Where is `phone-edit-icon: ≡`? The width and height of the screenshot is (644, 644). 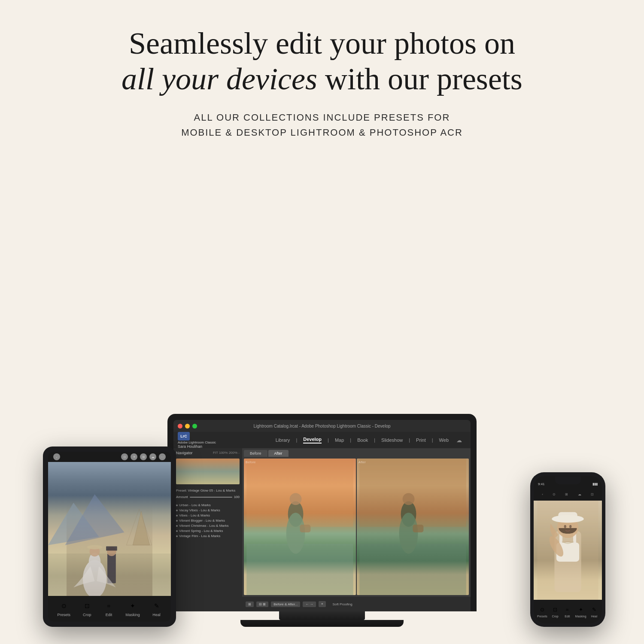
phone-edit-icon: ≡ is located at coordinates (567, 610).